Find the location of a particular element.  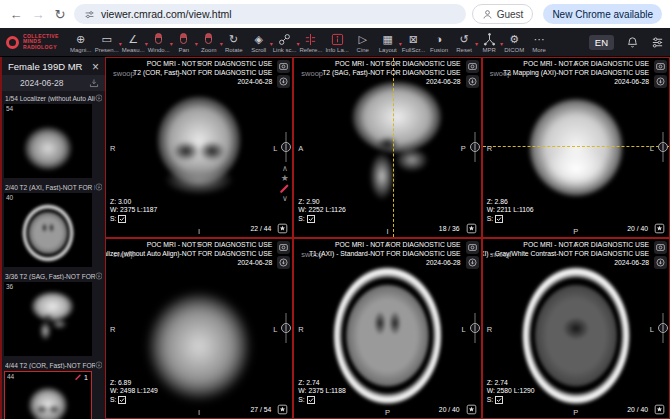

reload-button: ↻ is located at coordinates (60, 14).